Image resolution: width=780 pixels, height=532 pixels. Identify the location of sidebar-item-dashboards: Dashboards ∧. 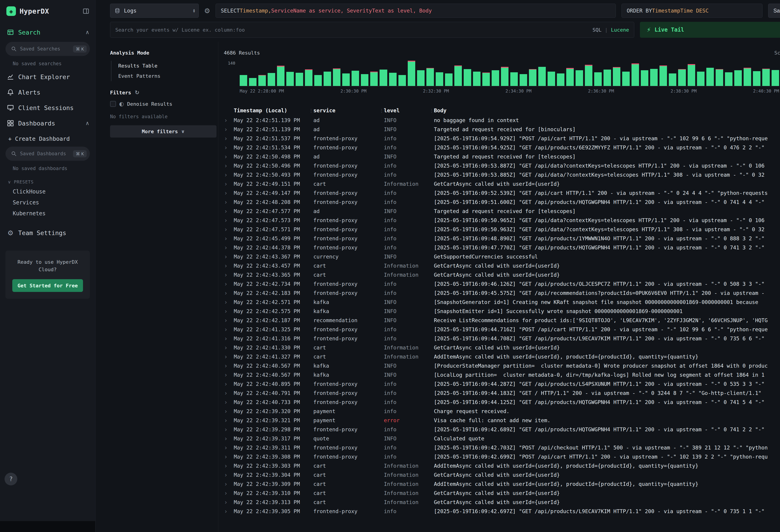
(48, 123).